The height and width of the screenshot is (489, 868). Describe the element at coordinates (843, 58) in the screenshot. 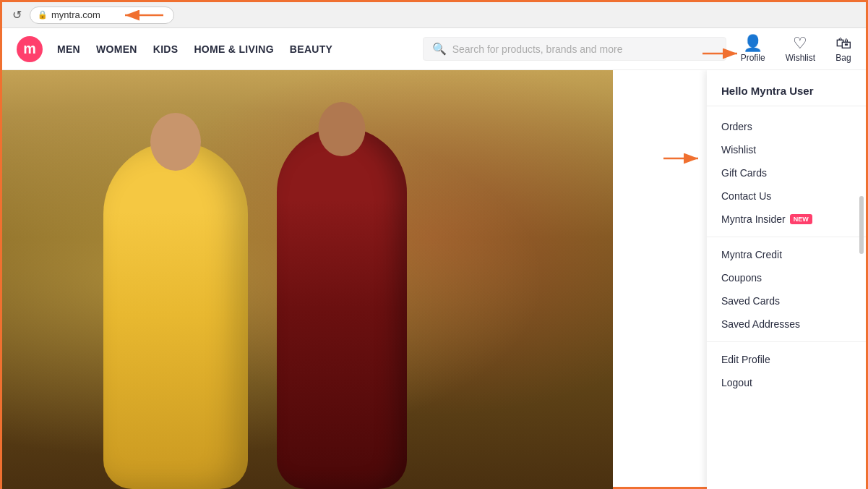

I see `bag-label: Bag` at that location.